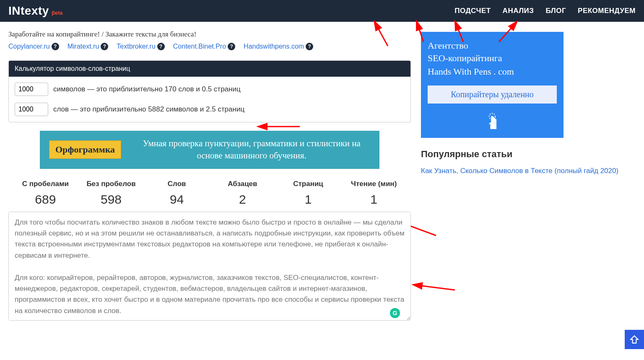  What do you see at coordinates (149, 109) in the screenshot?
I see `words-result: слов — это приблизительно 5882 символов …` at bounding box center [149, 109].